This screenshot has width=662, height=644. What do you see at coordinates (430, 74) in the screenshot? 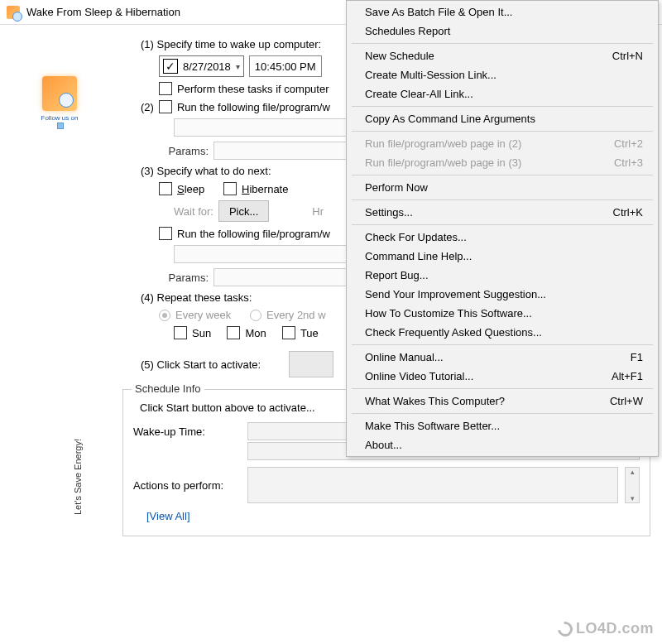
I see `menu-item-label: Create Multi-Session Link...` at bounding box center [430, 74].